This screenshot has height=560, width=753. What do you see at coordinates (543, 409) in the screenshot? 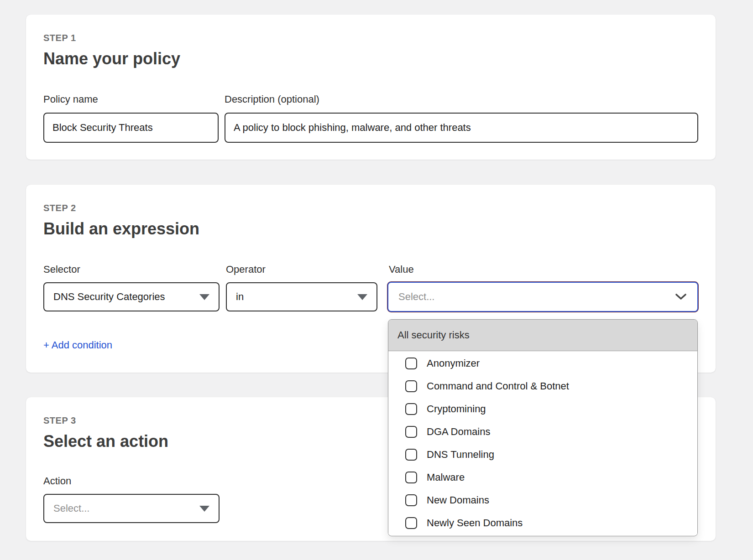
I see `dropdown-option: Cryptomining` at bounding box center [543, 409].